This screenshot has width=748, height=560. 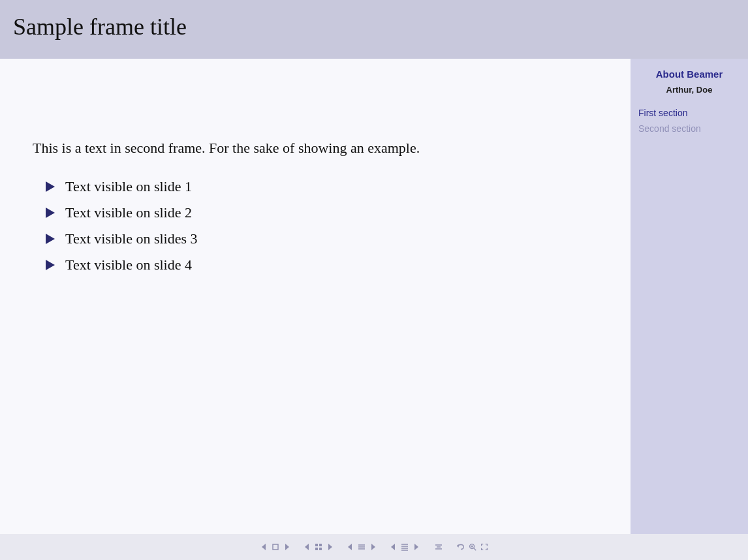 I want to click on nav-lines-icon, so click(x=362, y=547).